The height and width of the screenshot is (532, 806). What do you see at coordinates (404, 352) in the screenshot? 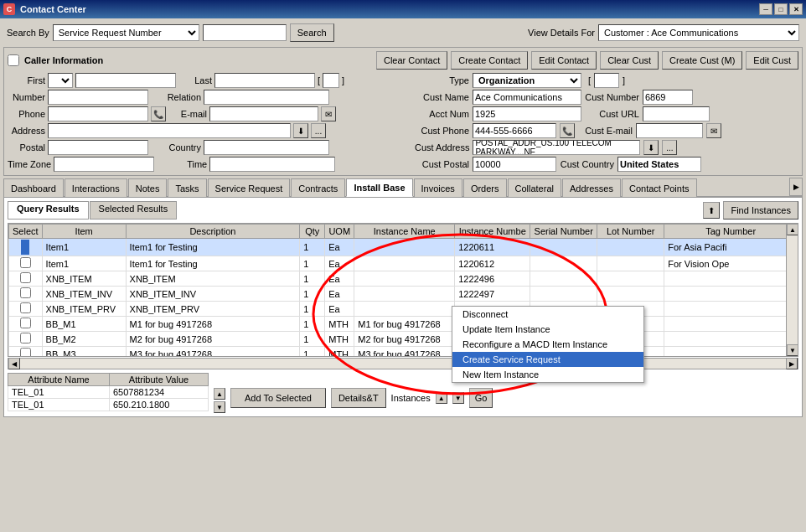
I see `table-row: BB_M3 M3 for bug 4917268 1 MTH M3 for bu…` at bounding box center [404, 352].